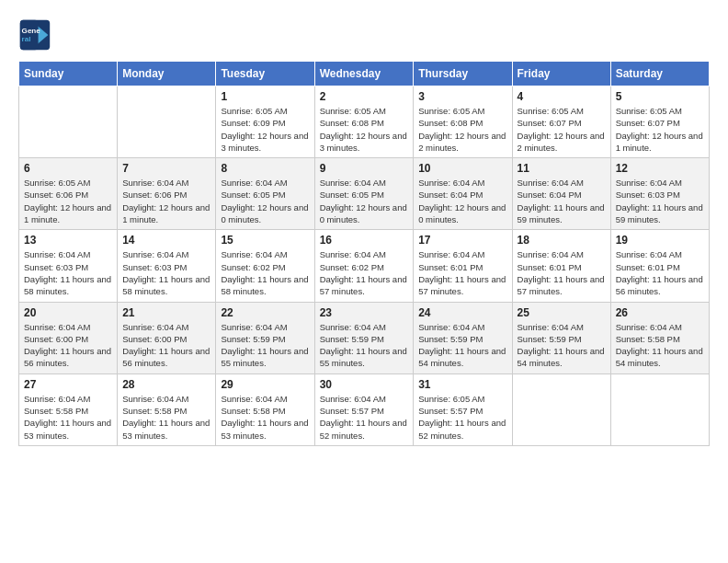 Image resolution: width=728 pixels, height=563 pixels. I want to click on day-number: 9, so click(364, 168).